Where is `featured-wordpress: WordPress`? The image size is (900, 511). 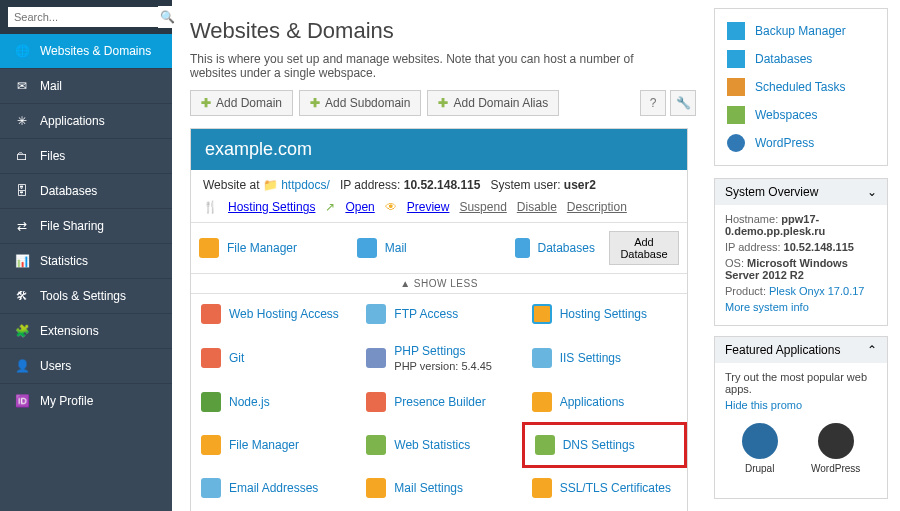 featured-wordpress: WordPress is located at coordinates (836, 448).